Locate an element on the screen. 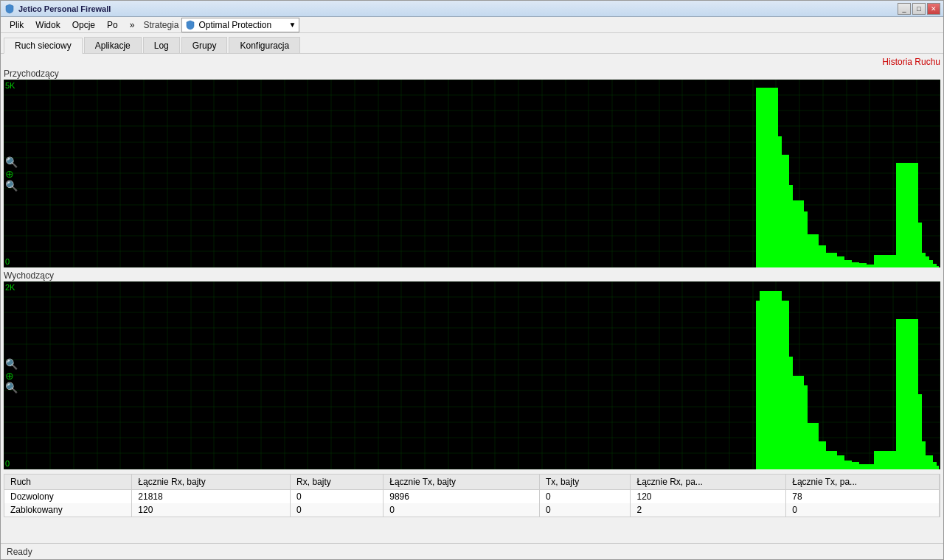 This screenshot has width=944, height=560. menu-bar: Plik Widok Opcje Po » Strategia Optimal … is located at coordinates (472, 25).